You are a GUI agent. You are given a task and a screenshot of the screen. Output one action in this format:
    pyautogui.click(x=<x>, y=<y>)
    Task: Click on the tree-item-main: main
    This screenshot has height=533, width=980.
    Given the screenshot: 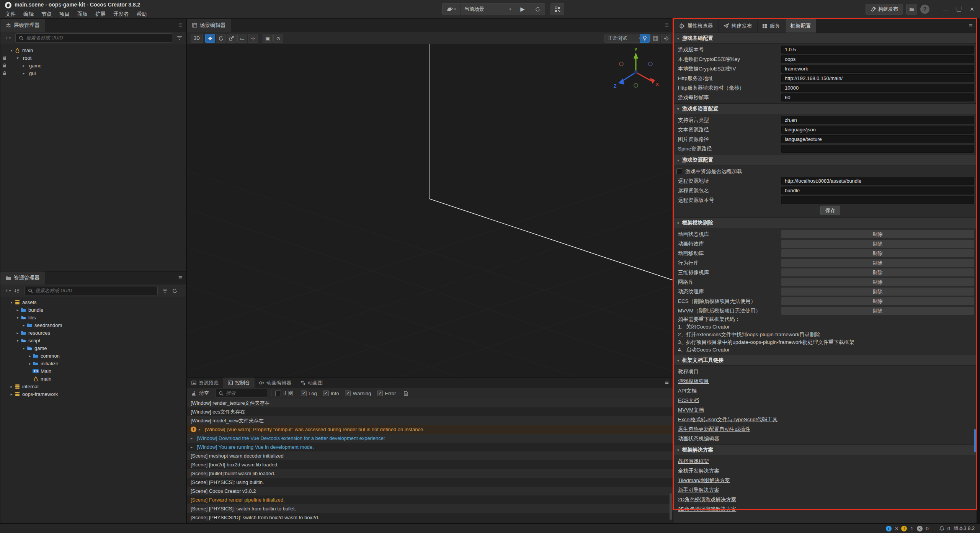 What is the action you would take?
    pyautogui.click(x=93, y=379)
    